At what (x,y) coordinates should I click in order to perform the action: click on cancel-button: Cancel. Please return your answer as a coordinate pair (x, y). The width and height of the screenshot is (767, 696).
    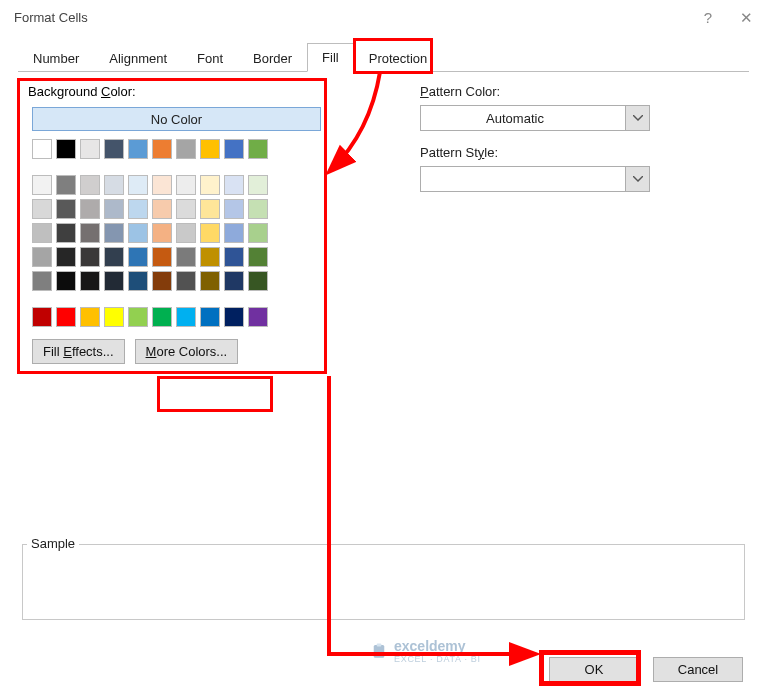
    Looking at the image, I should click on (698, 670).